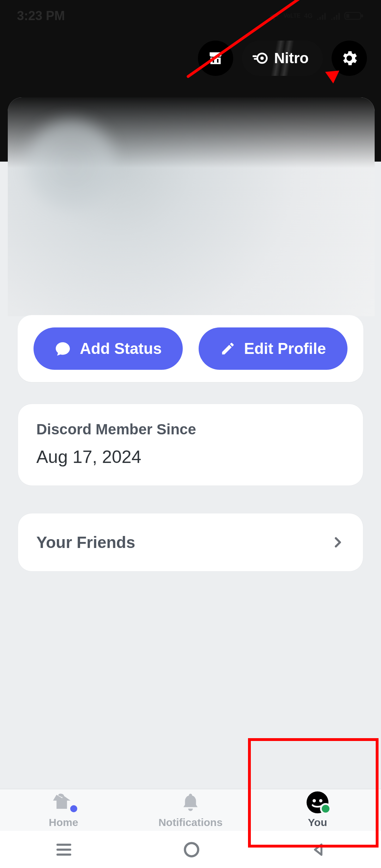  I want to click on chevron-right-icon, so click(338, 542).